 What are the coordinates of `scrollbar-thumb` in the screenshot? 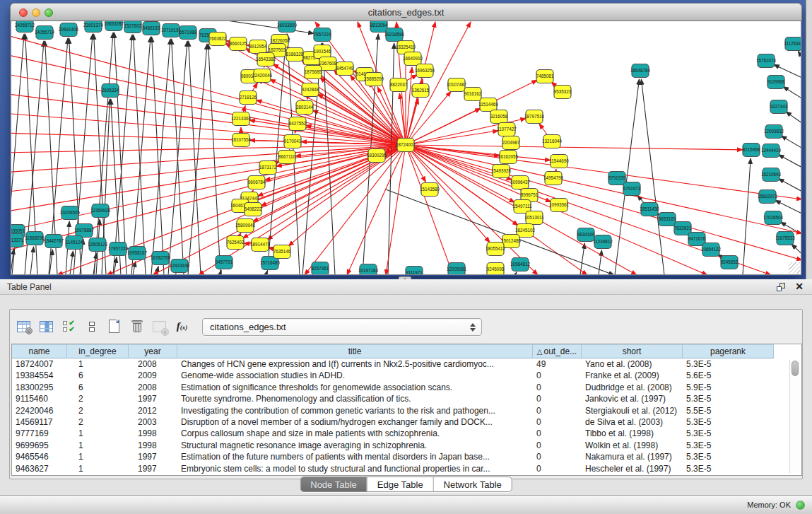 It's located at (795, 368).